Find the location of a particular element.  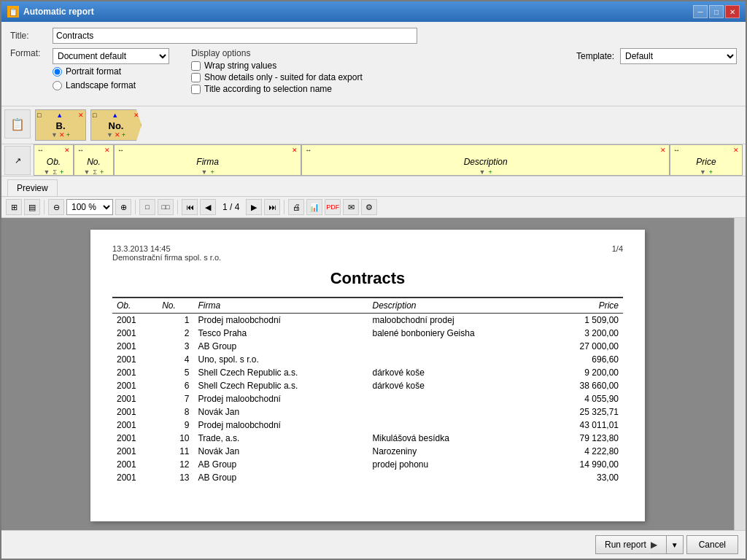

cell-firma: AB Group is located at coordinates (280, 478).